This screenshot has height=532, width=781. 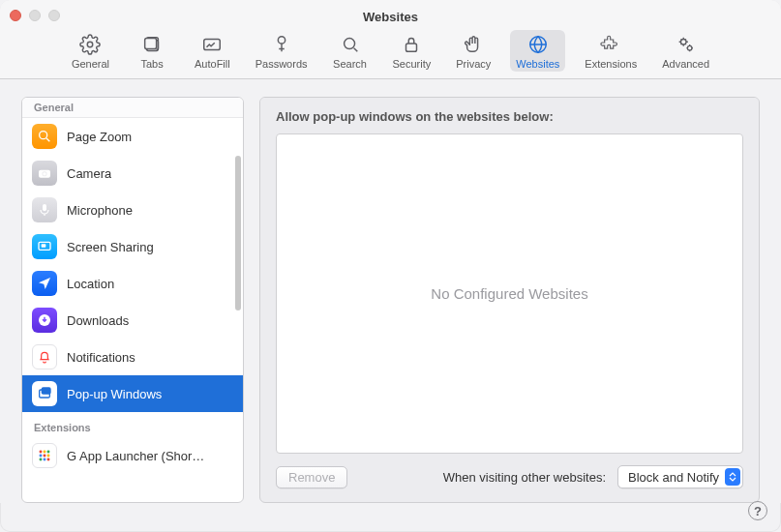 I want to click on sidebar-section-general: General, so click(x=133, y=108).